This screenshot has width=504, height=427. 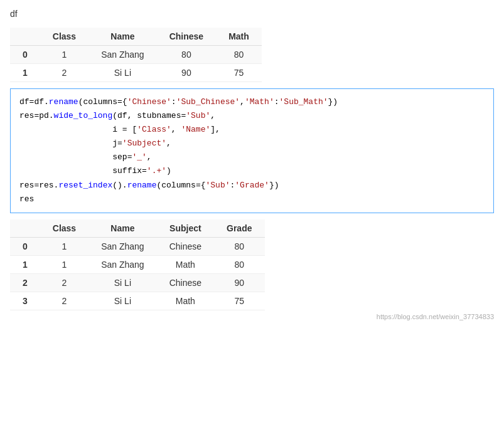 I want to click on second-table-row: 0 1 San Zhang Chinese 80, so click(x=137, y=246).